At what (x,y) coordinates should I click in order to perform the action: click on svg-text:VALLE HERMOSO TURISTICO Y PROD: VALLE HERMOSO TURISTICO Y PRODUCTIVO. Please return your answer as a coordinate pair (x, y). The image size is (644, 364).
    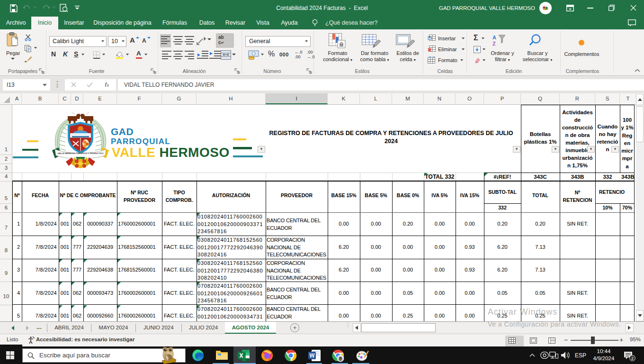
    Looking at the image, I should click on (80, 154).